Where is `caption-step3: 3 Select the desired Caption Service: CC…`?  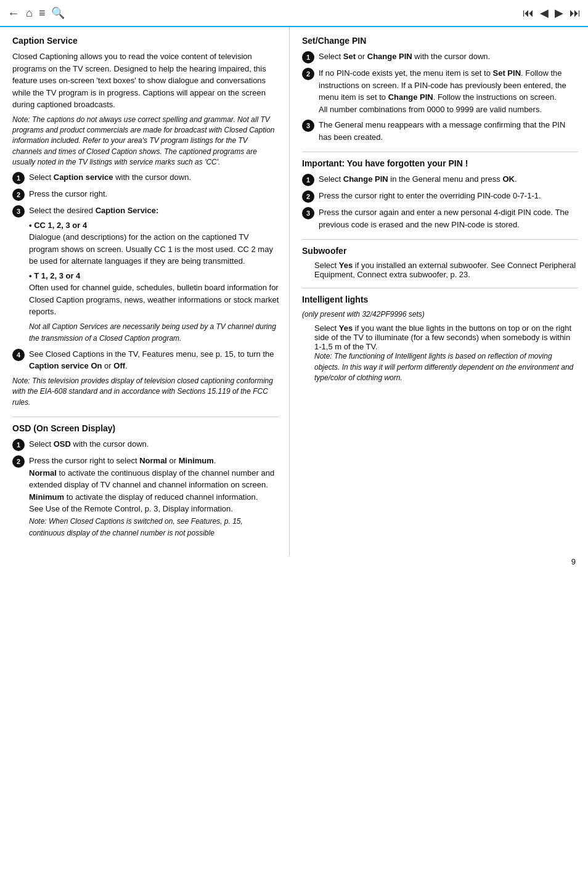 caption-step3: 3 Select the desired Caption Service: CC… is located at coordinates (145, 275).